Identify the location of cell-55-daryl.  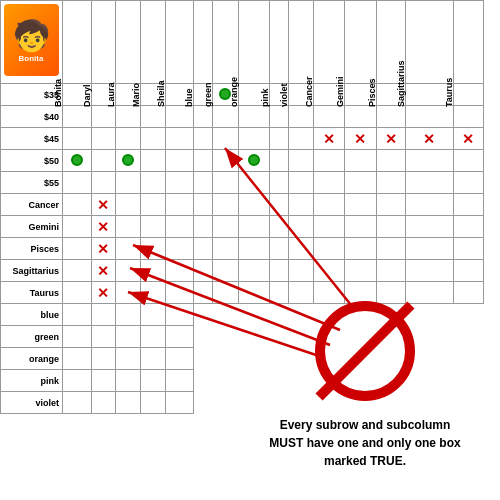
(104, 183).